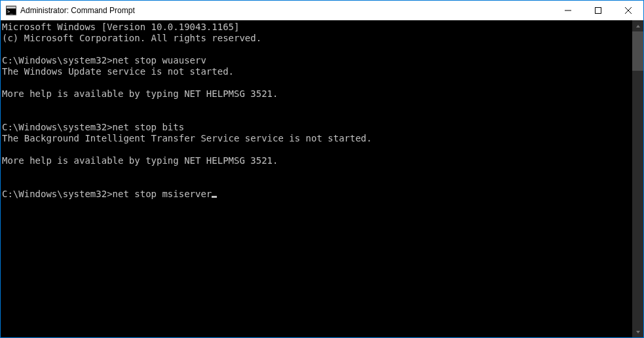 This screenshot has width=644, height=338. I want to click on console-line: The Windows Update service is not starte…, so click(118, 71).